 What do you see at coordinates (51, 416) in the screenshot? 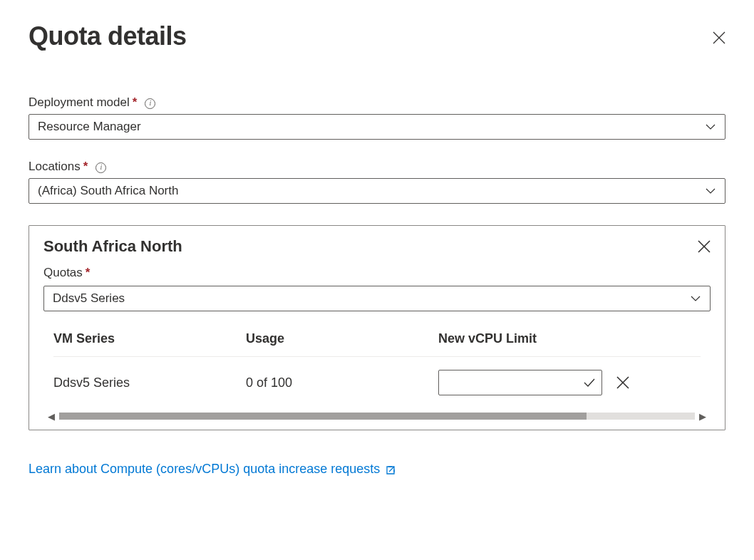
I see `scroll-left-icon: ◀` at bounding box center [51, 416].